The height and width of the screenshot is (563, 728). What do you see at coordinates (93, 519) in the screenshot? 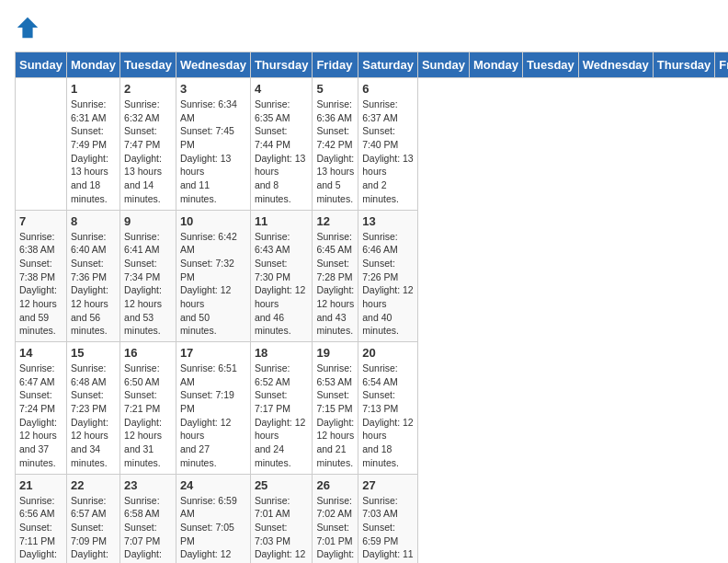
I see `day-cell: 22Sunrise: 6:57 AM Sunset: 7:09 PM Dayli…` at bounding box center [93, 519].